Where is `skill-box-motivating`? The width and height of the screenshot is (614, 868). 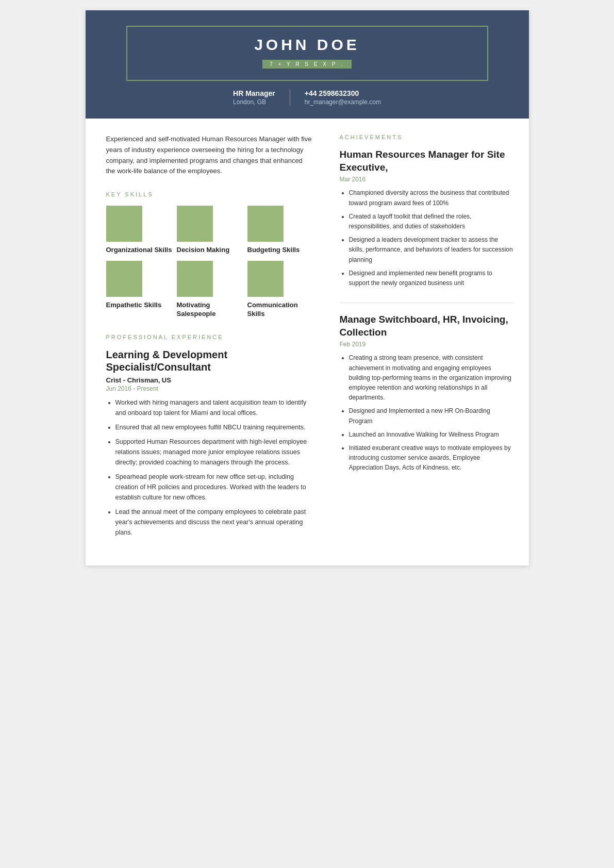 skill-box-motivating is located at coordinates (195, 279).